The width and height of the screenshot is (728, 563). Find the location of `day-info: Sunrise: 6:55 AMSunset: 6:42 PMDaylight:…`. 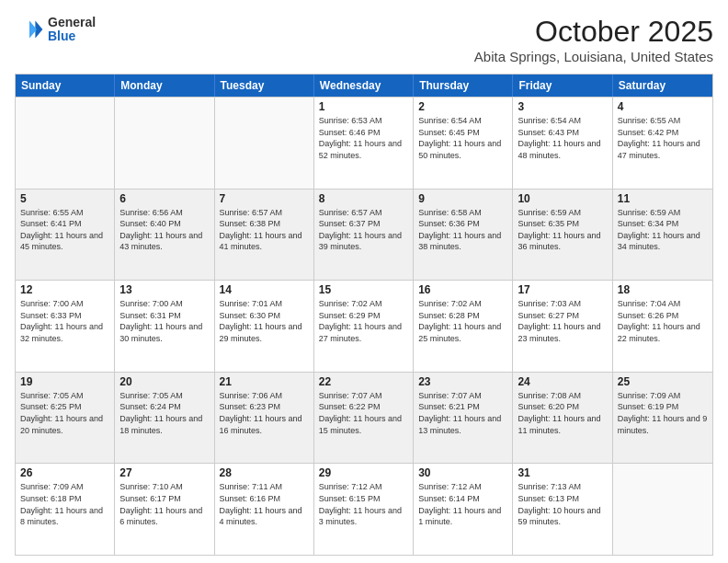

day-info: Sunrise: 6:55 AMSunset: 6:42 PMDaylight:… is located at coordinates (663, 138).